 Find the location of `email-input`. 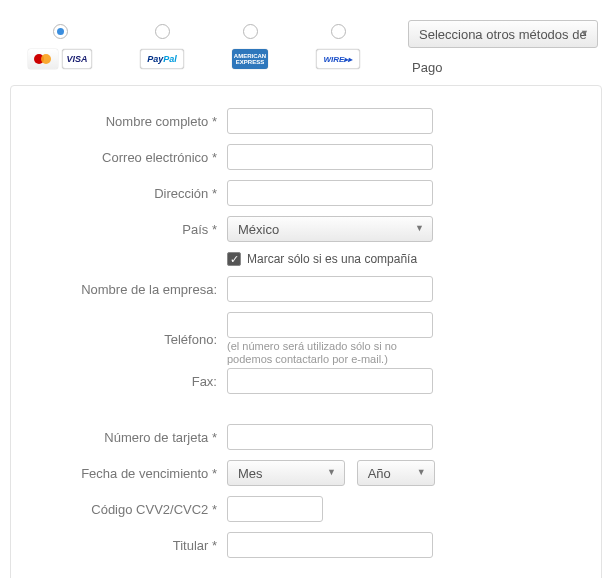

email-input is located at coordinates (330, 157).